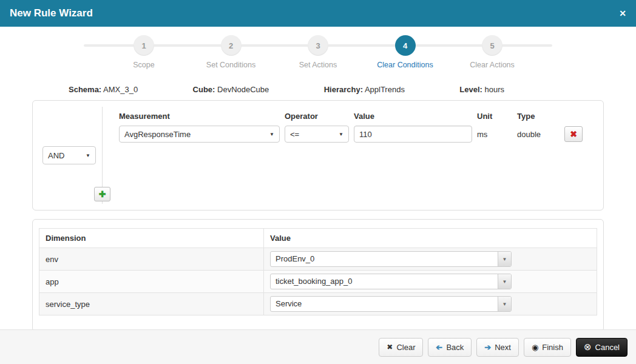 The height and width of the screenshot is (364, 636). Describe the element at coordinates (143, 65) in the screenshot. I see `step-label-scope: Scope` at that location.